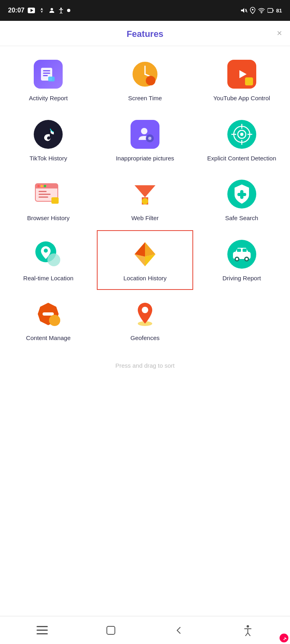 Image resolution: width=290 pixels, height=644 pixels. I want to click on sort-hint: Press and drag to sort, so click(145, 366).